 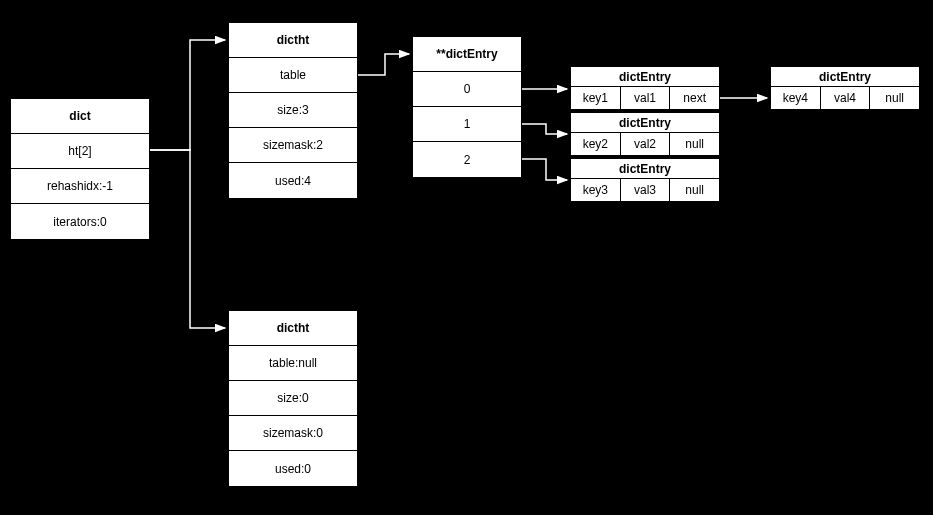 I want to click on dictht-1-used: used:0, so click(x=293, y=468).